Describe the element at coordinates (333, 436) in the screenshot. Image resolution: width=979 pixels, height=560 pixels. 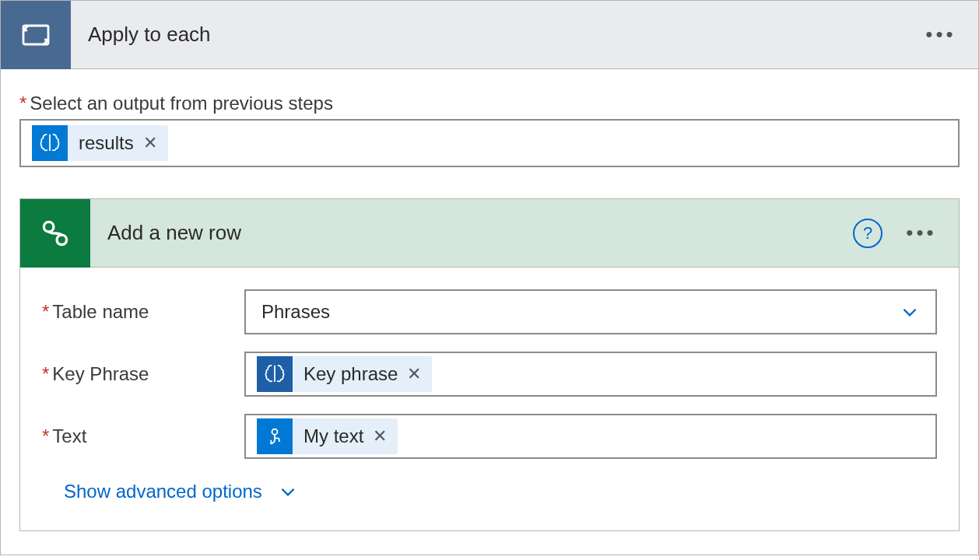
I see `my-text-token-label: My text` at that location.